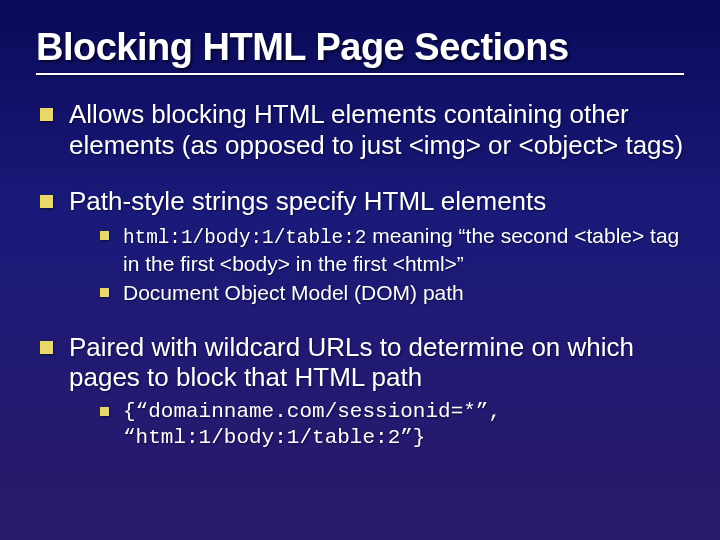 The height and width of the screenshot is (540, 720). What do you see at coordinates (376, 362) in the screenshot?
I see `bullet-text: Paired with wildcard URLs to determine o…` at bounding box center [376, 362].